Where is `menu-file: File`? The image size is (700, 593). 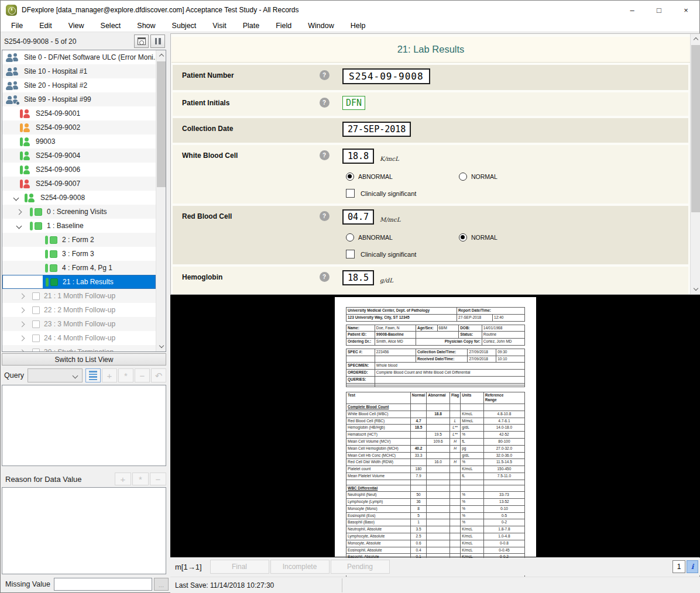
menu-file: File is located at coordinates (17, 26).